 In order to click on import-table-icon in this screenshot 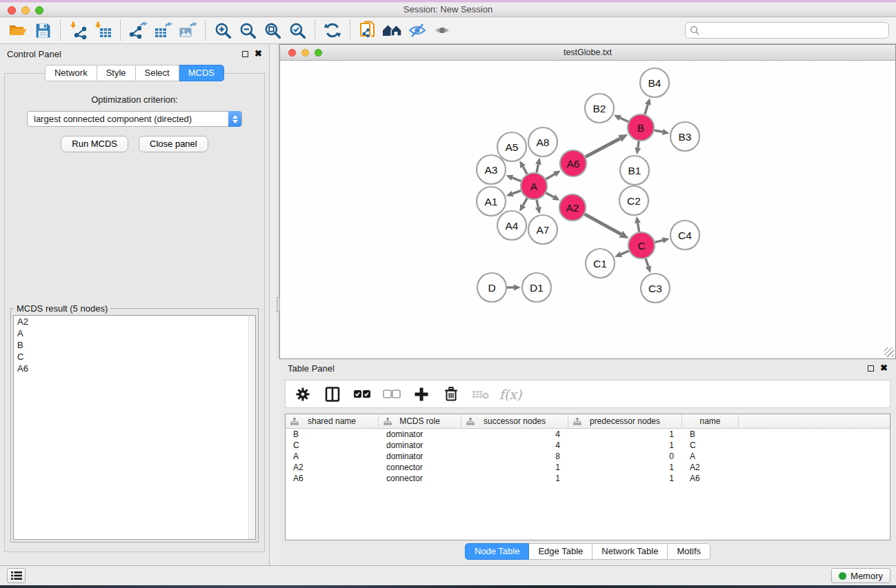, I will do `click(103, 30)`.